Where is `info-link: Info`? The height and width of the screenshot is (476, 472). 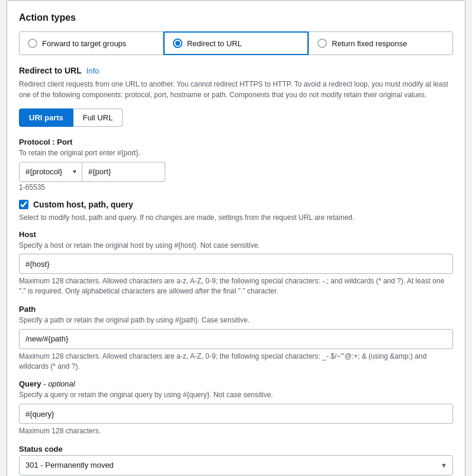 info-link: Info is located at coordinates (93, 71).